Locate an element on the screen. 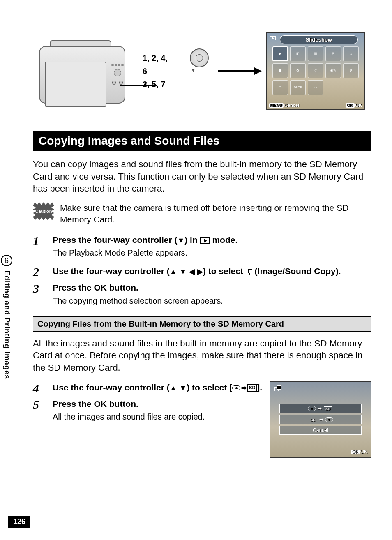 The width and height of the screenshot is (392, 540). palette-item: ◧ is located at coordinates (298, 54).